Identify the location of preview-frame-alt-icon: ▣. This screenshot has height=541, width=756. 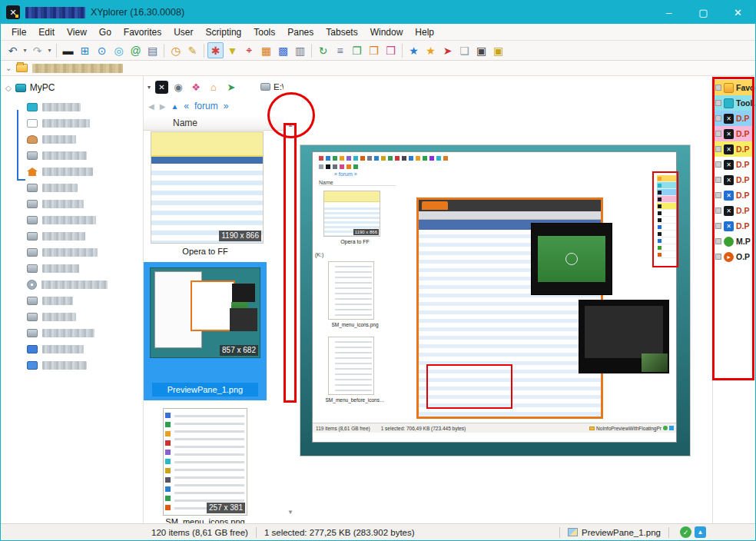
(498, 51).